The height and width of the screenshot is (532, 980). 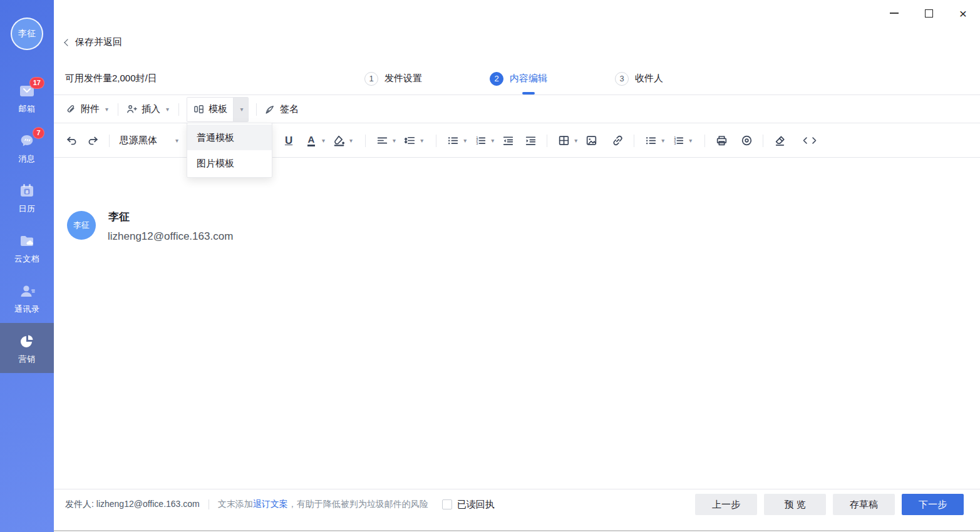 What do you see at coordinates (552, 79) in the screenshot?
I see `wizard-steps: 1 发件设置 2 内容编辑 3 收件人` at bounding box center [552, 79].